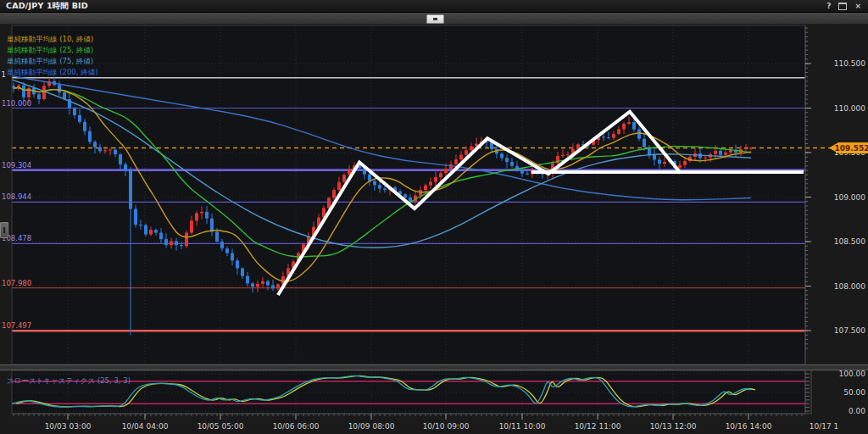 This screenshot has width=868, height=434. I want to click on time-axis-label: 10/04 04:00, so click(146, 426).